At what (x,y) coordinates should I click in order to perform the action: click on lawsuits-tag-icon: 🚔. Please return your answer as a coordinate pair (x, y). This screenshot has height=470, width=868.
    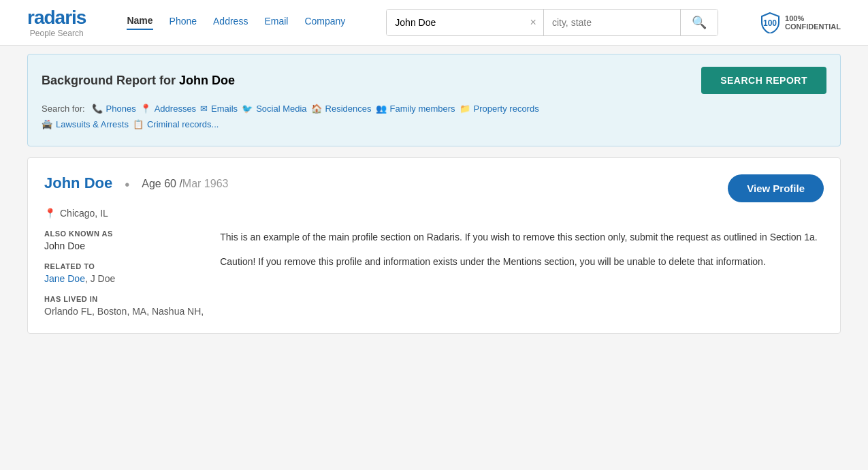
    Looking at the image, I should click on (47, 124).